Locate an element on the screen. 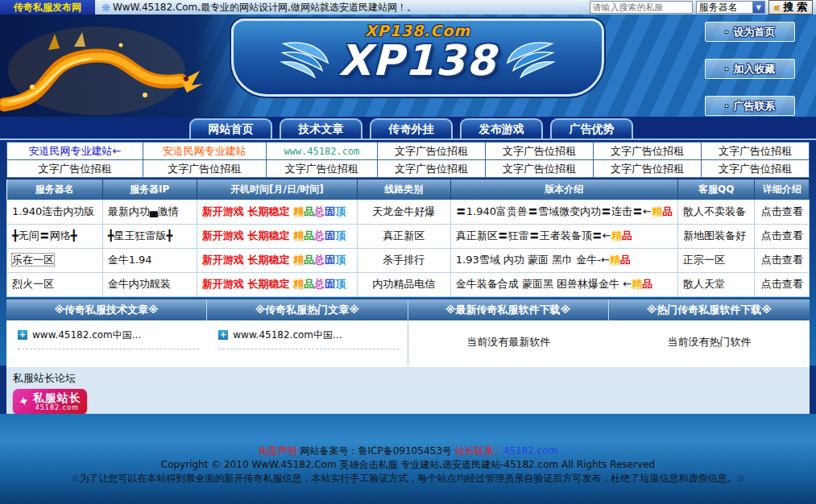 This screenshot has width=816, height=504. server-name-cell: 烈火一区 is located at coordinates (55, 284).